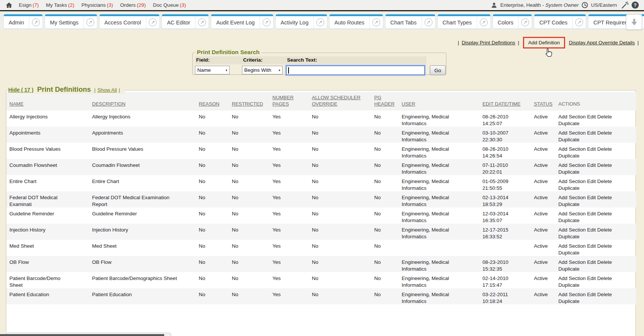 The height and width of the screenshot is (336, 644). Describe the element at coordinates (336, 101) in the screenshot. I see `column-header-label: ALLOW SCHEDULER OVERRIDE` at that location.